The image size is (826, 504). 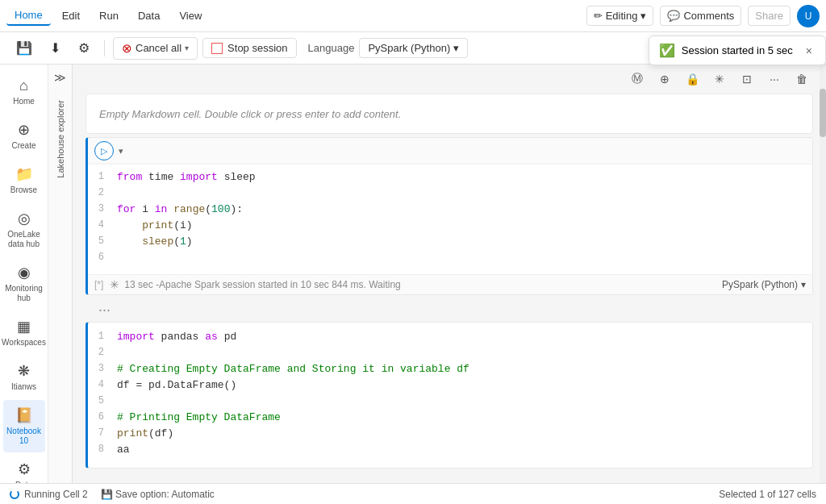 I want to click on save-status: 💾 Save option: Automatic, so click(x=158, y=494).